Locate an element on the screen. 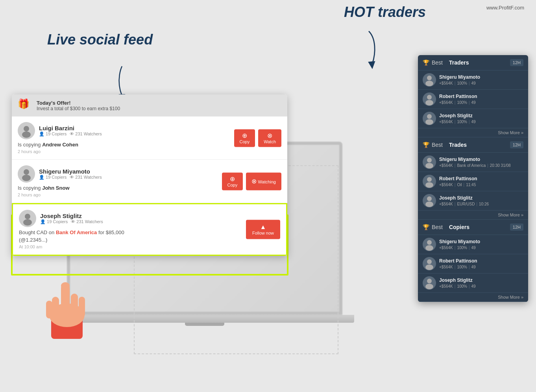 This screenshot has width=536, height=392. trade-stats-1: +$564K | Bank of America | 20:30 31/08 is located at coordinates (481, 165).